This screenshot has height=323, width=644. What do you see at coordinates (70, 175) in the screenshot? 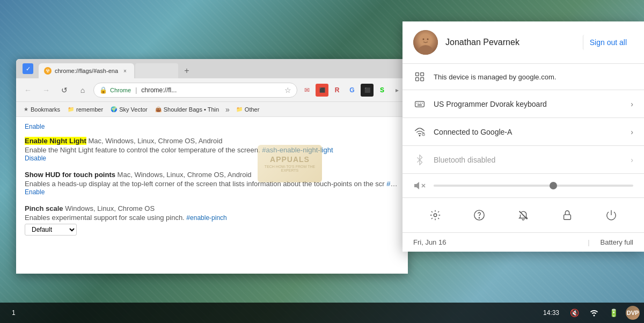
I see `feature-hud-name: Show HUD for touch points` at bounding box center [70, 175].